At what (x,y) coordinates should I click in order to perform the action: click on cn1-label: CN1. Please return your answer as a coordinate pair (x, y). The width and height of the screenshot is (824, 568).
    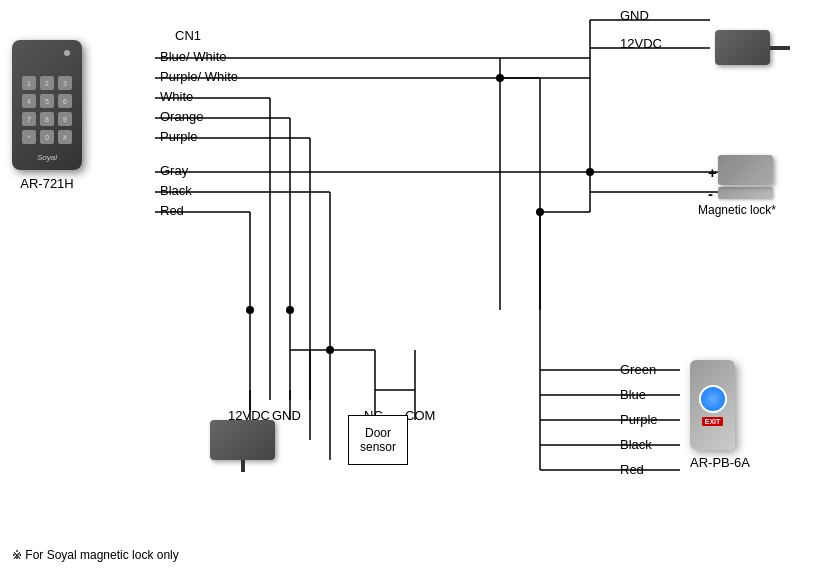
    Looking at the image, I should click on (188, 36).